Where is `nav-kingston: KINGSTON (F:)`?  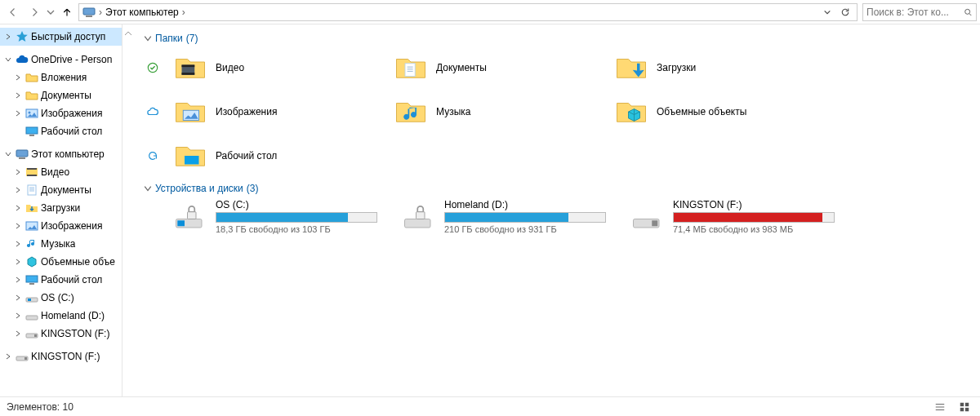 nav-kingston: KINGSTON (F:) is located at coordinates (60, 356).